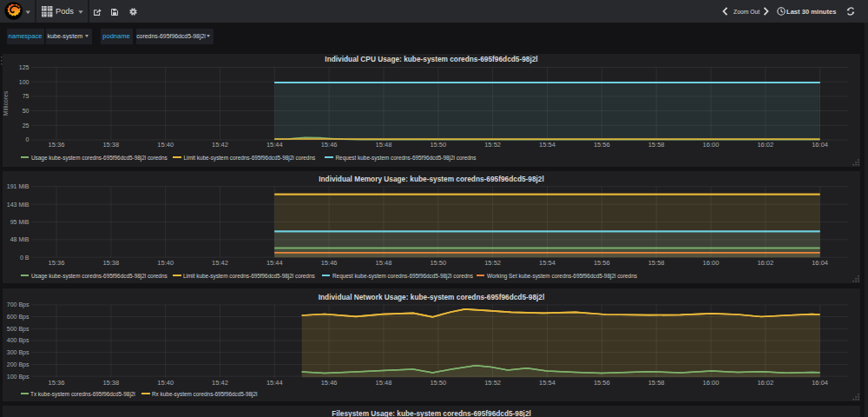 The image size is (868, 417). Describe the element at coordinates (5, 103) in the screenshot. I see `svg-text: Millicores` at that location.